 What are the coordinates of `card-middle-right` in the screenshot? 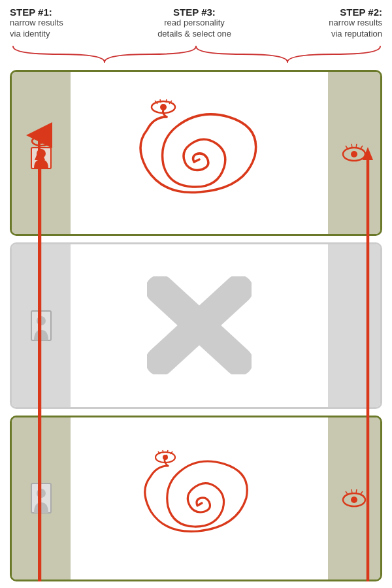 It's located at (354, 325).